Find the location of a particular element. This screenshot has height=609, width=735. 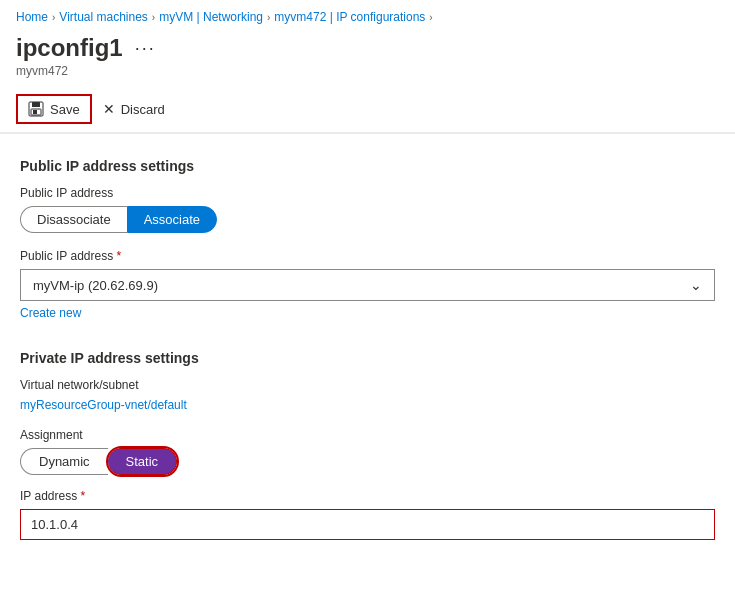

breadcrumb-ipconfigs: myvm472 | IP configurations is located at coordinates (350, 17).